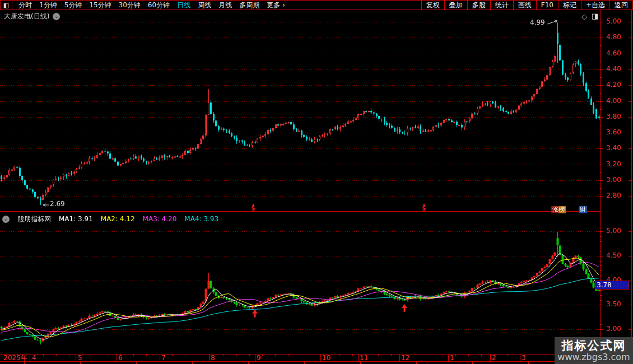 The image size is (633, 364). What do you see at coordinates (583, 209) in the screenshot?
I see `finance-badge: 财` at bounding box center [583, 209].